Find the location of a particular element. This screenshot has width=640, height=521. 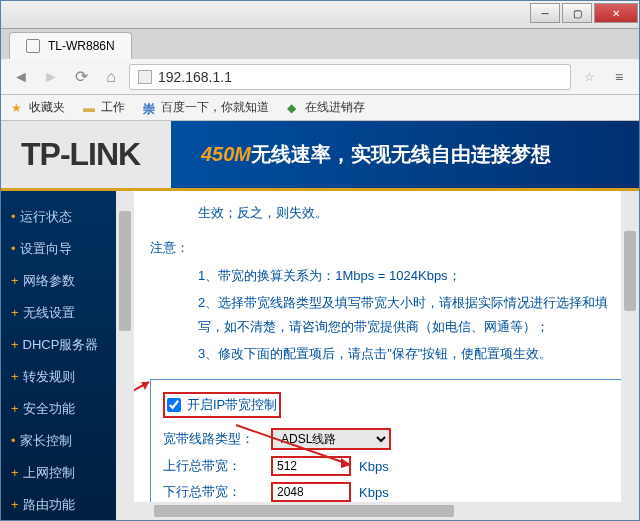

enable-bandwidth-checkbox is located at coordinates (174, 405).